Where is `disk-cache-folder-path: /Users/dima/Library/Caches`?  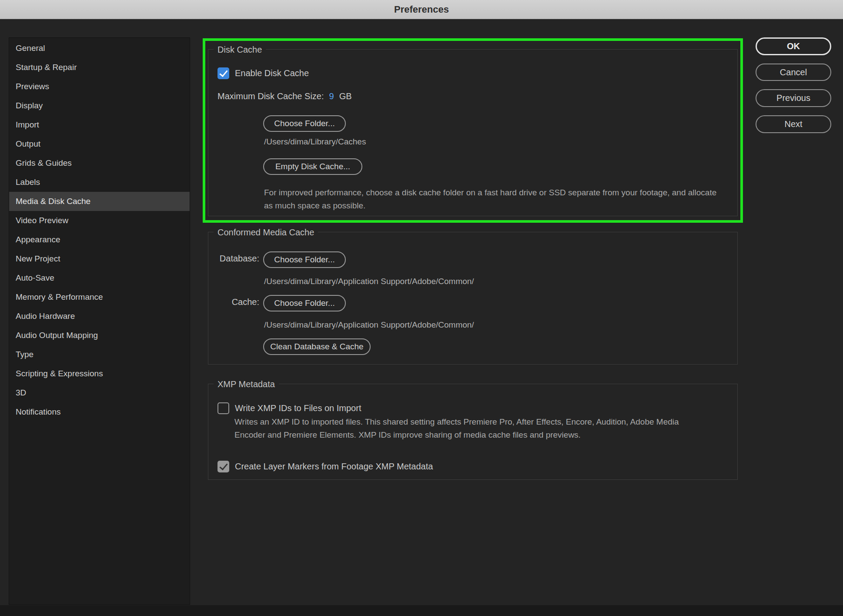 disk-cache-folder-path: /Users/dima/Library/Caches is located at coordinates (315, 142).